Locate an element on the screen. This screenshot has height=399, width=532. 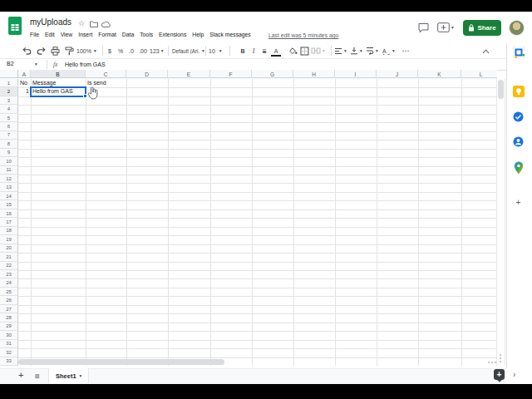
row-header-19: 19 is located at coordinates (9, 239).